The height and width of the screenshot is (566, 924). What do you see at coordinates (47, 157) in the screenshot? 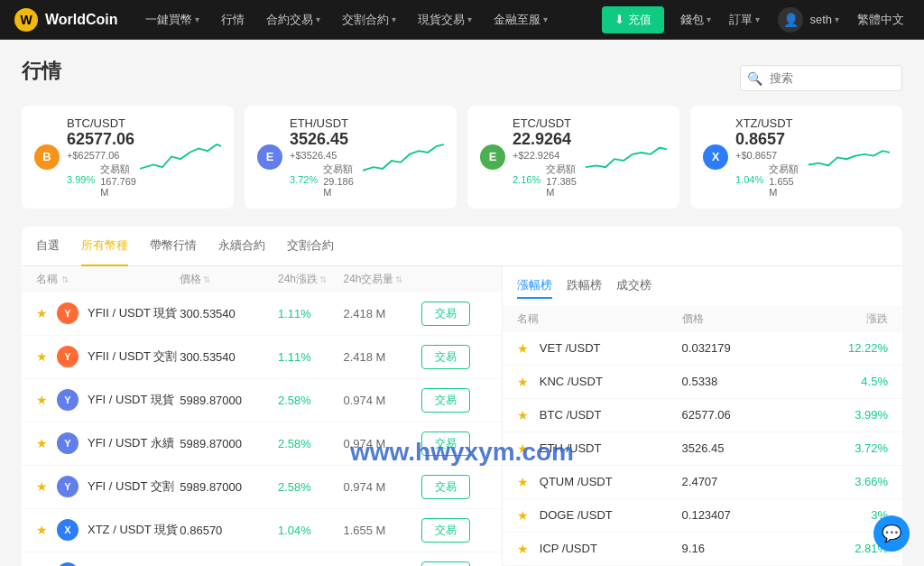
I see `coin-icon: B` at bounding box center [47, 157].